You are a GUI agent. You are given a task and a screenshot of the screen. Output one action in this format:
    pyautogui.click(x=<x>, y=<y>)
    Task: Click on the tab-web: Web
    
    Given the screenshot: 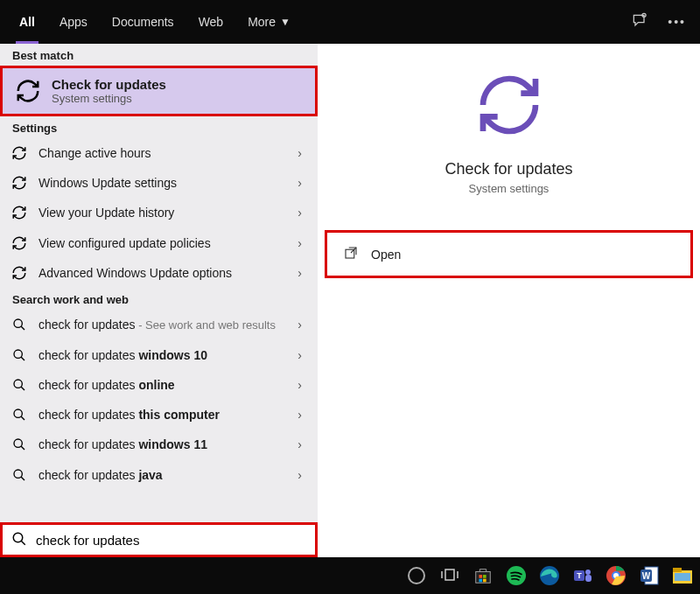 What is the action you would take?
    pyautogui.click(x=212, y=22)
    